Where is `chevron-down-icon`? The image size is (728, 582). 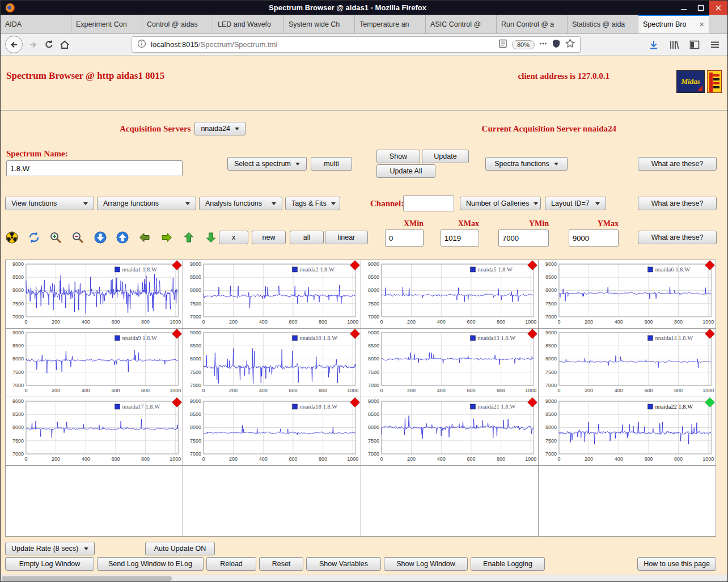
chevron-down-icon is located at coordinates (86, 549).